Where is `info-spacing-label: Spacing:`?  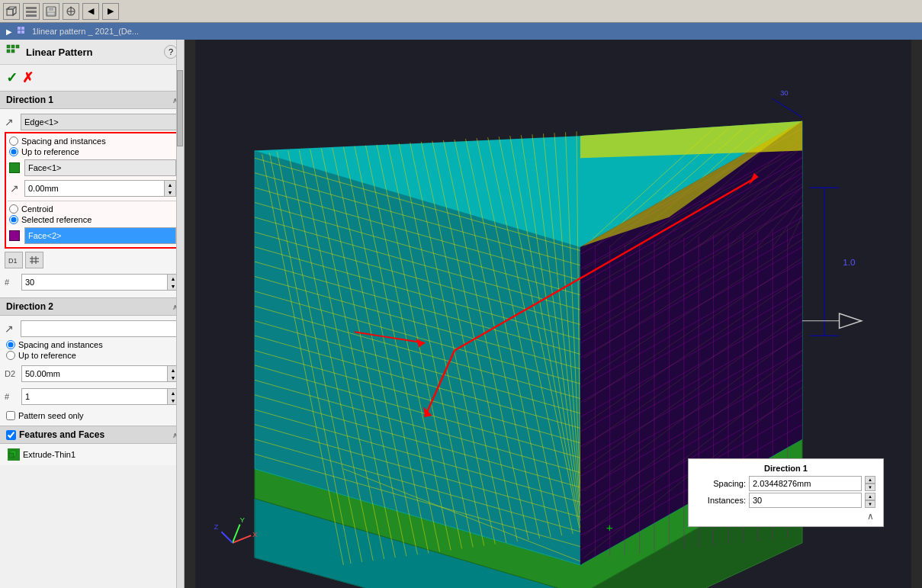 info-spacing-label: Spacing: is located at coordinates (721, 484).